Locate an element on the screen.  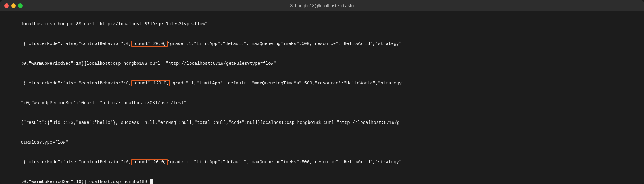
terminal-line-8: [{"clusterMode":false,"controlBehavior":… is located at coordinates (322, 162).